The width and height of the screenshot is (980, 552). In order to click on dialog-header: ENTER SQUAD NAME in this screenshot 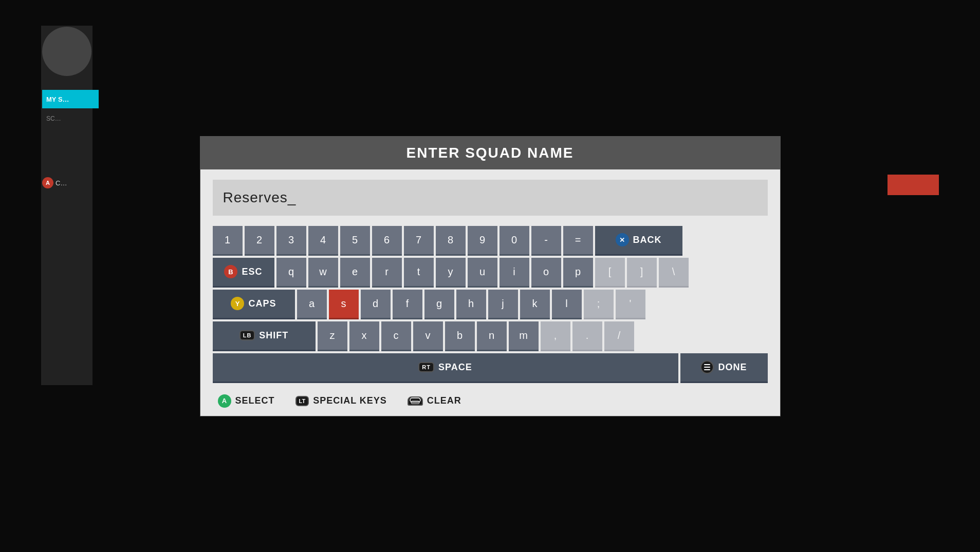, I will do `click(490, 153)`.